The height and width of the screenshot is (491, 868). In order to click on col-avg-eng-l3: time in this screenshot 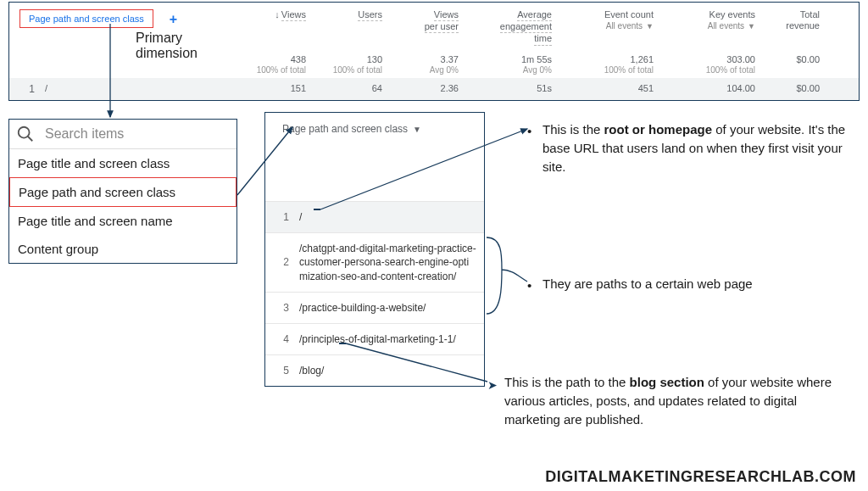, I will do `click(542, 39)`.